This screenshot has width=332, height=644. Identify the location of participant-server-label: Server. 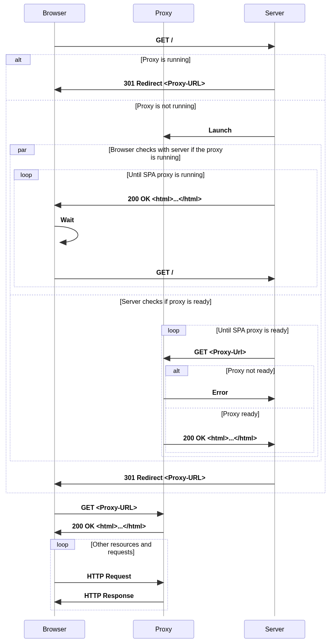
(275, 13).